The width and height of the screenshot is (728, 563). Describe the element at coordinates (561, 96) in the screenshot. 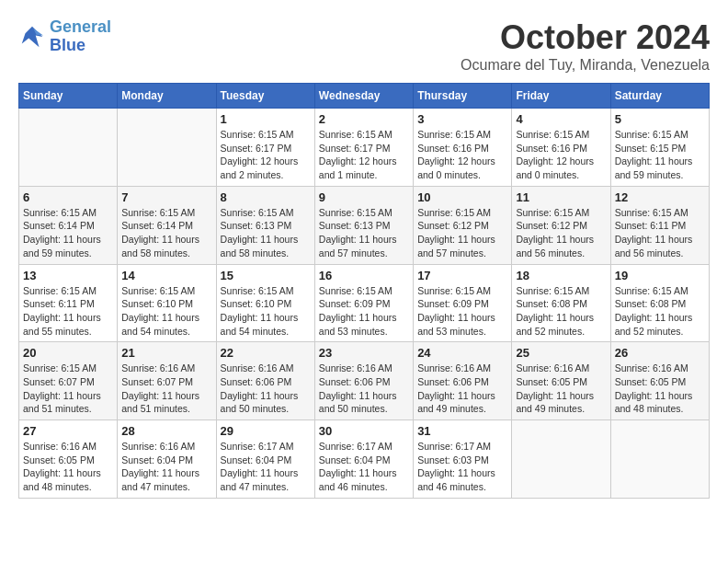

I see `day-header-friday: Friday` at that location.